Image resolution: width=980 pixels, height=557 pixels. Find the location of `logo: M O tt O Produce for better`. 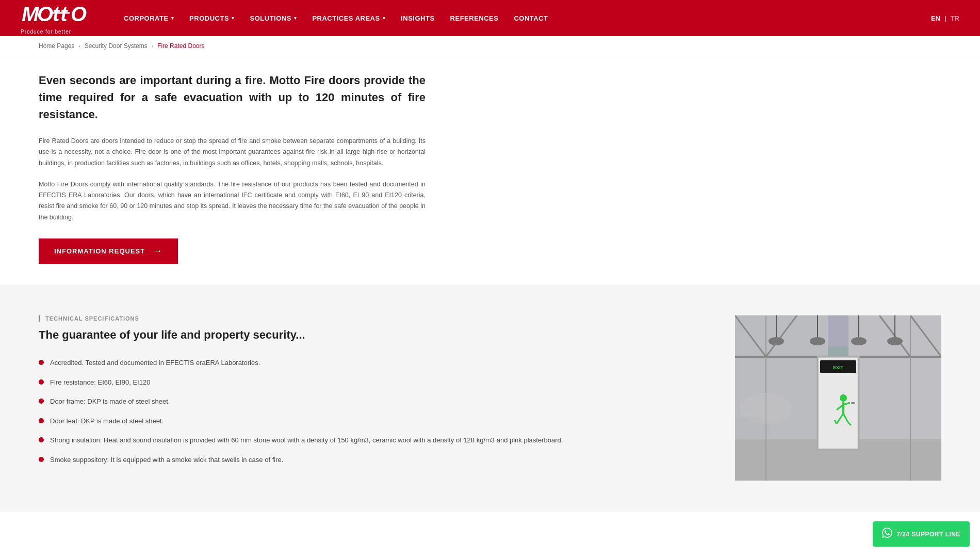

logo: M O tt O Produce for better is located at coordinates (57, 18).